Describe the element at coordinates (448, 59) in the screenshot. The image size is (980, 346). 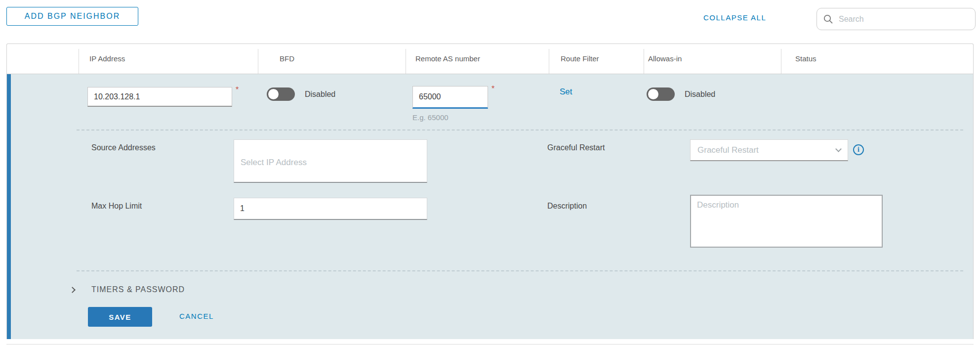
I see `header-remote-as-number: Remote AS number` at that location.